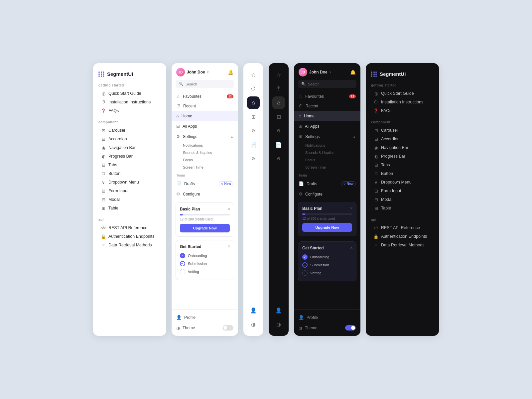 Image resolution: width=532 pixels, height=399 pixels. Describe the element at coordinates (351, 208) in the screenshot. I see `dark-card-close-icon: ×` at that location.